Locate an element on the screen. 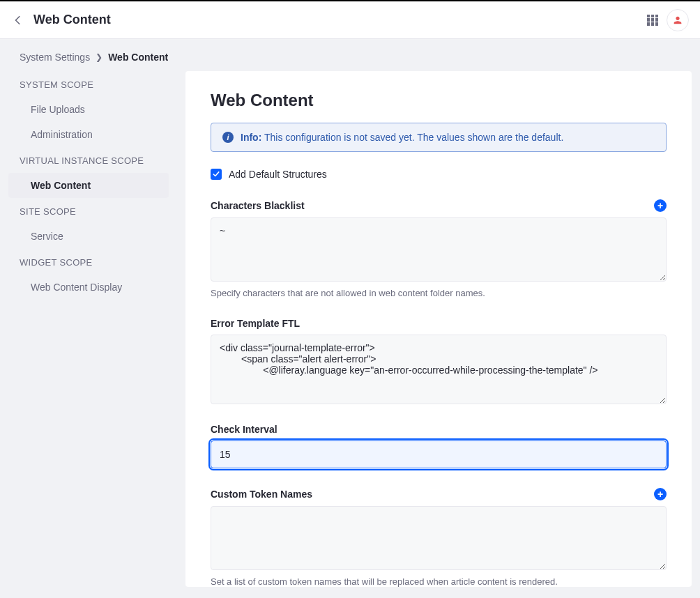 This screenshot has height=598, width=700. blacklist-help: Specify characters that are not allowed … is located at coordinates (439, 293).